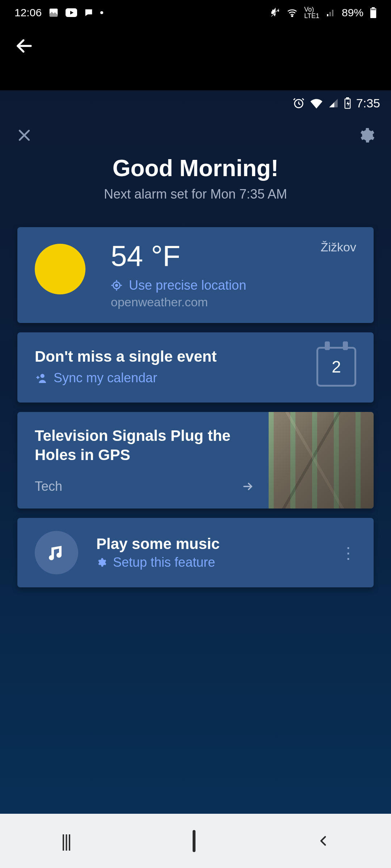 This screenshot has width=391, height=868. What do you see at coordinates (339, 247) in the screenshot?
I see `weather-location: Žižkov` at bounding box center [339, 247].